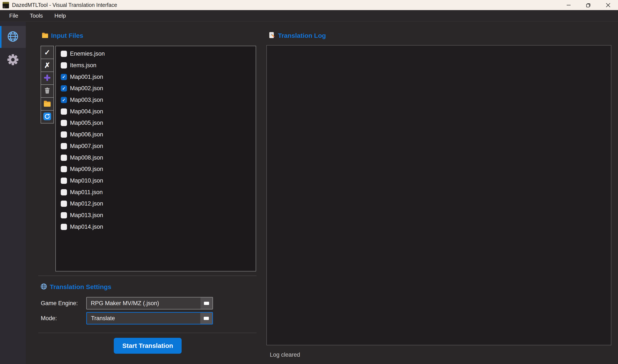 Image resolution: width=618 pixels, height=364 pixels. What do you see at coordinates (14, 16) in the screenshot?
I see `menu-file: File` at bounding box center [14, 16].